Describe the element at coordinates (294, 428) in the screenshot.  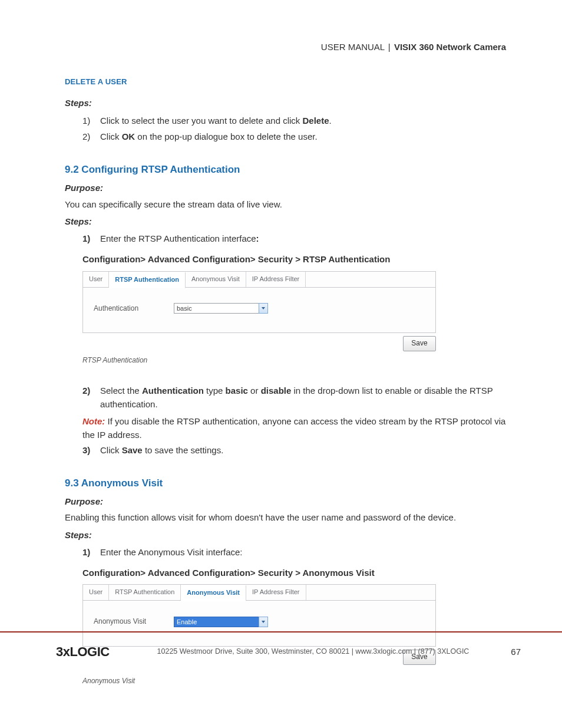
I see `note-text: If you disable the RTSP authentication, …` at that location.